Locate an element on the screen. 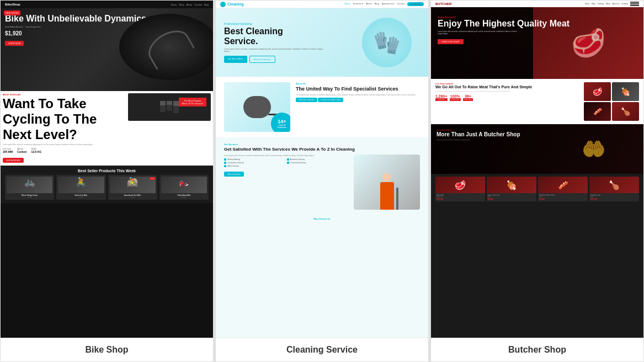 The image size is (644, 362). cleaning-title-line2: Service. is located at coordinates (241, 41).